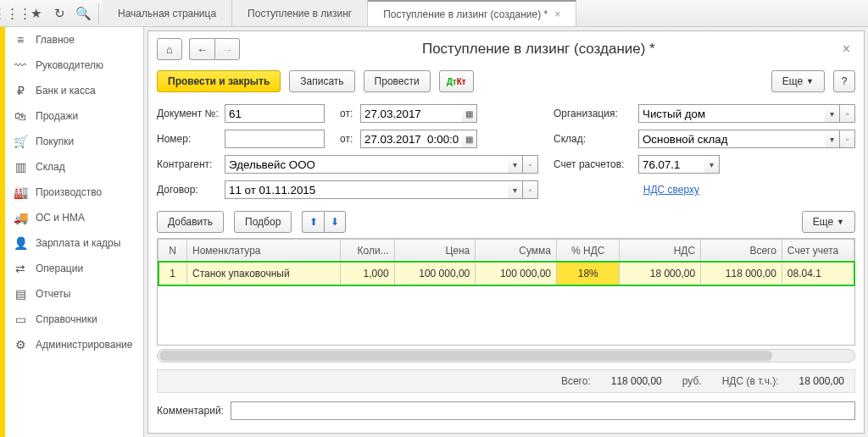 This screenshot has width=868, height=437. Describe the element at coordinates (435, 274) in the screenshot. I see `cell-price: 100 000,00` at that location.